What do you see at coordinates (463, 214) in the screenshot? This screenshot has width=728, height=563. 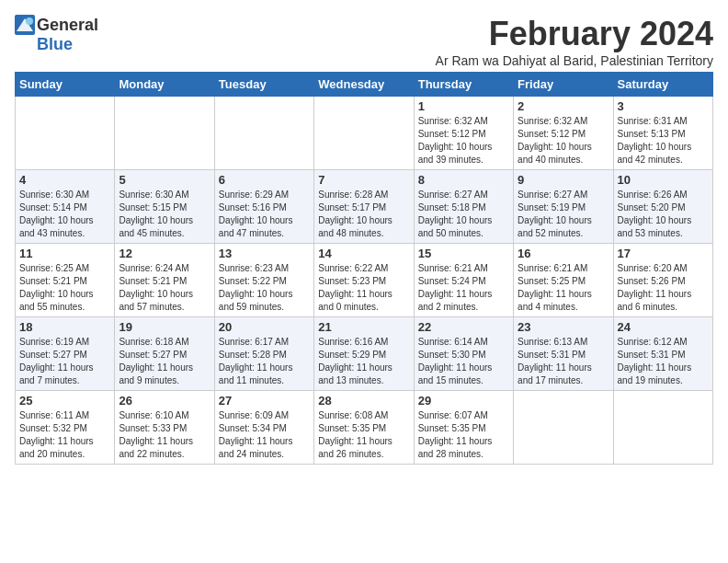 I see `day-info: Sunrise: 6:27 AMSunset: 5:18 PMDaylight:…` at bounding box center [463, 214].